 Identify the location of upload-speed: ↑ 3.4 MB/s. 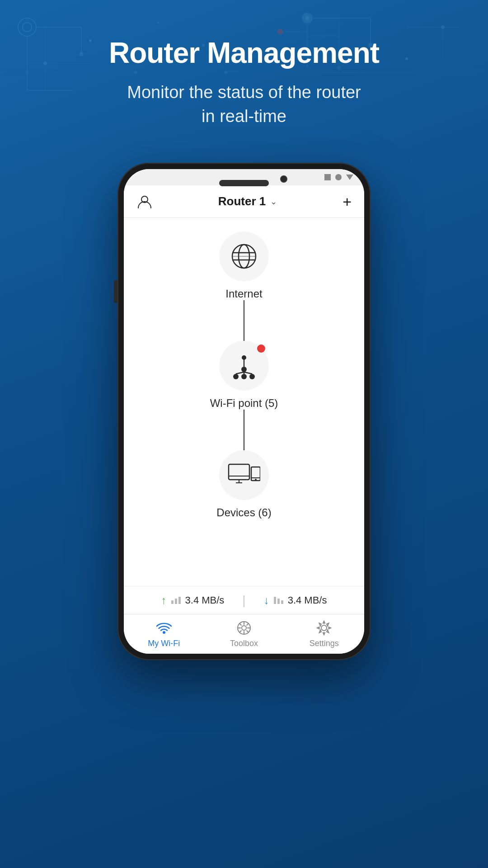
(193, 600).